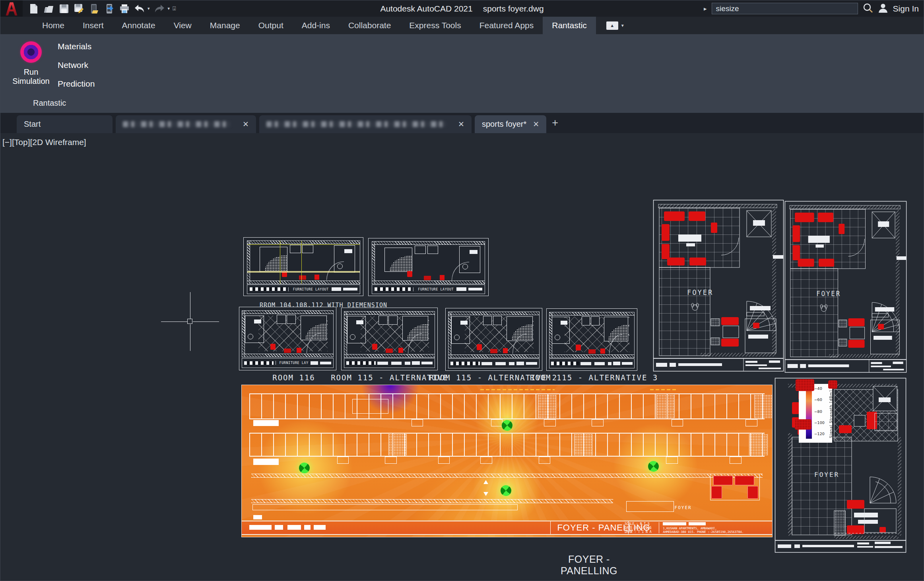 This screenshot has width=924, height=581. Describe the element at coordinates (594, 378) in the screenshot. I see `room-115-alt3-label: ROOM 115 - ALTERNATIVE 3` at that location.